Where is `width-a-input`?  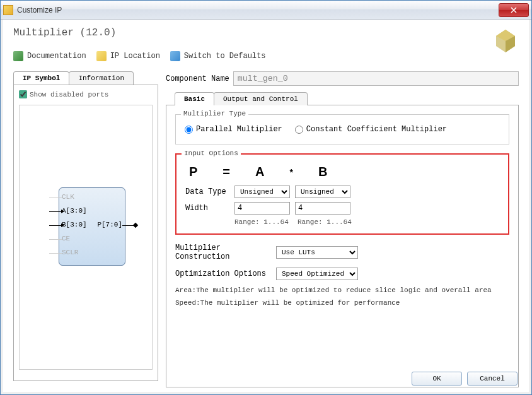
width-a-input is located at coordinates (262, 208).